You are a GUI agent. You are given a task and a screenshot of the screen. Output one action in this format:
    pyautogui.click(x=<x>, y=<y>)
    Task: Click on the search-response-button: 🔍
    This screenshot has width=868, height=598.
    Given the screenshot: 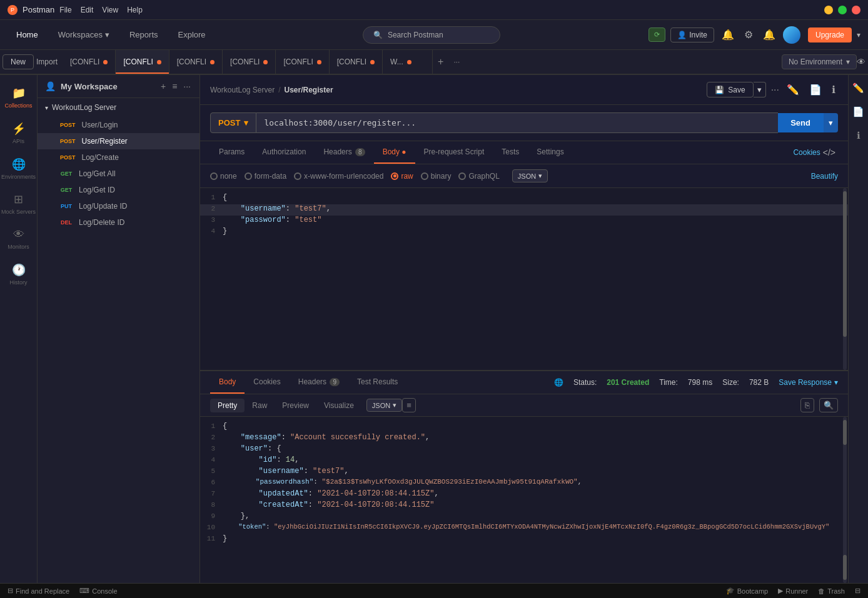 What is the action you would take?
    pyautogui.click(x=829, y=405)
    